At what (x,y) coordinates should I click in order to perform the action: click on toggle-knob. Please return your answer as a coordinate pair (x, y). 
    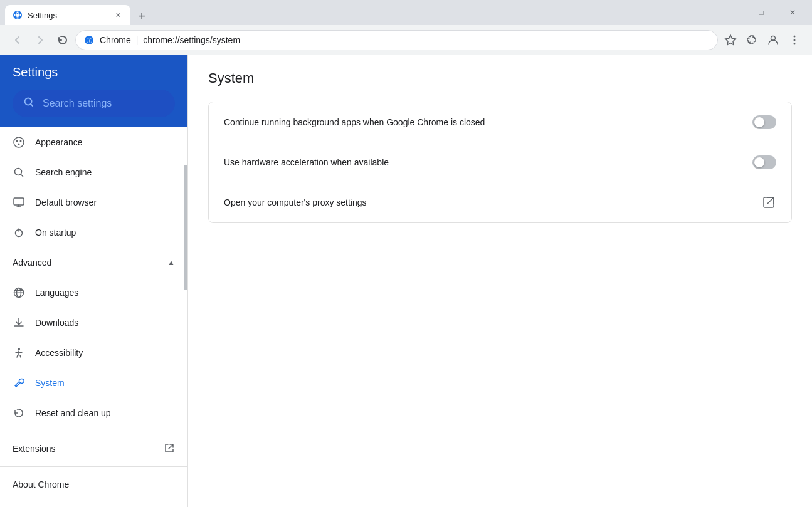
    Looking at the image, I should click on (759, 122).